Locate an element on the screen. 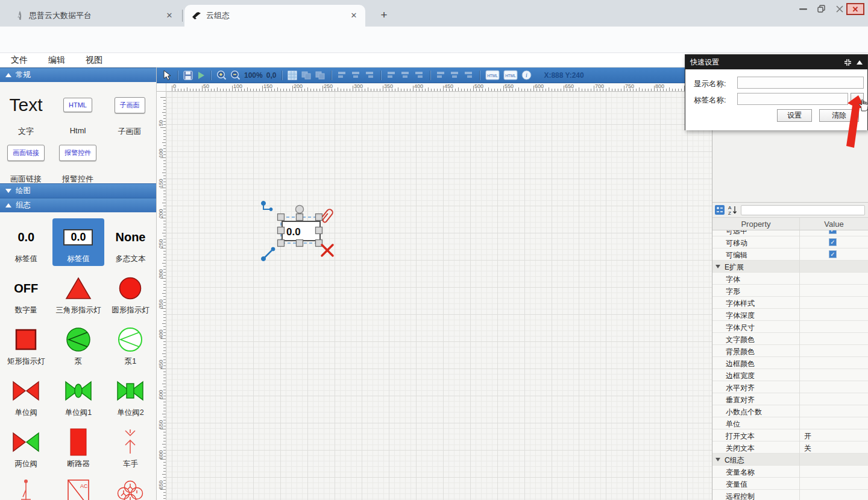 The height and width of the screenshot is (500, 868). html-export-icon: HTML is located at coordinates (492, 75).